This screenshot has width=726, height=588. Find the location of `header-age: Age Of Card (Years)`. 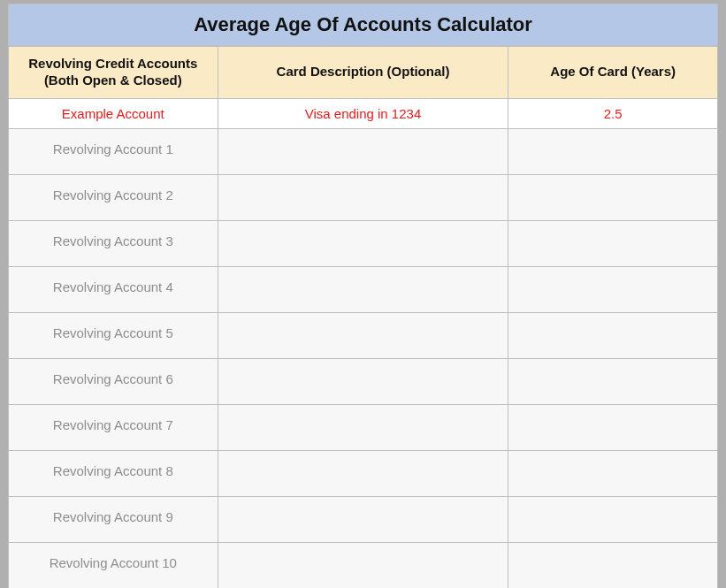

header-age: Age Of Card (Years) is located at coordinates (614, 73).